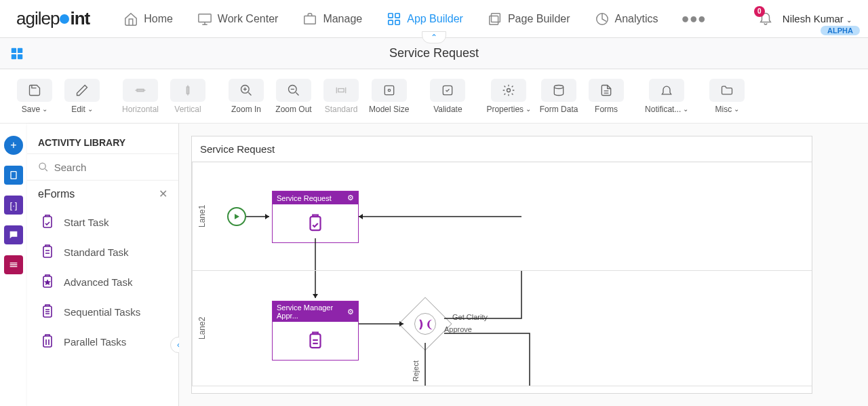 This screenshot has height=406, width=868. I want to click on logo-text-right: int, so click(80, 19).